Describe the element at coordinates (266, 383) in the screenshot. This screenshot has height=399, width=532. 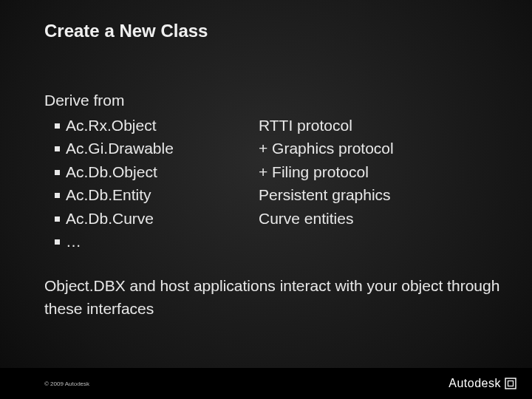
I see `footer: © 2009 Autodesk Autodesk` at that location.